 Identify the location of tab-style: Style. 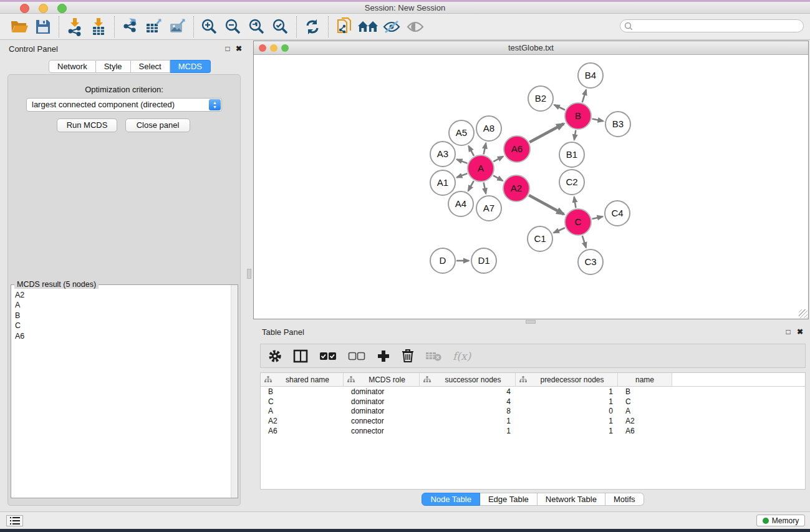
(113, 66).